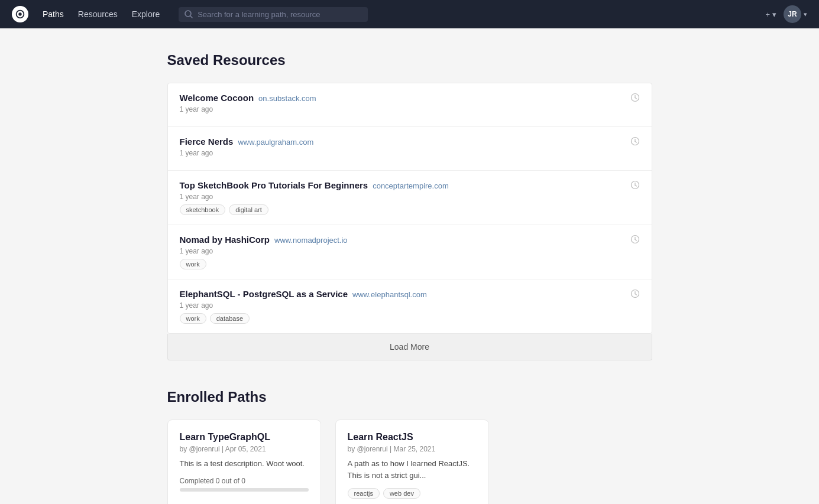 Image resolution: width=819 pixels, height=504 pixels. I want to click on paths-grid: Learn TypeGraphQL by @jorenrui | Apr 05,…, so click(410, 462).